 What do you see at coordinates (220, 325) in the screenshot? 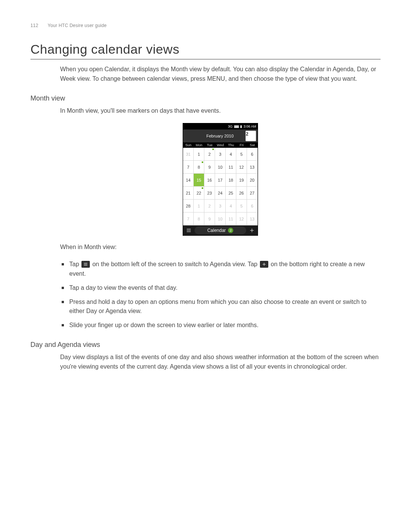
I see `list-item: Slide your finger up or down the screen …` at bounding box center [220, 325].